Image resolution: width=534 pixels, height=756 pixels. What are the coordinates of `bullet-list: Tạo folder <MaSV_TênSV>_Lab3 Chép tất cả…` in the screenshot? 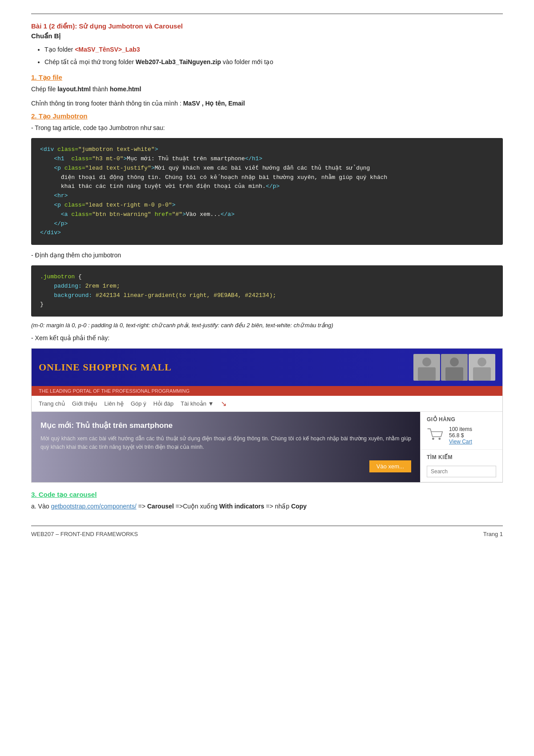 It's located at (267, 56).